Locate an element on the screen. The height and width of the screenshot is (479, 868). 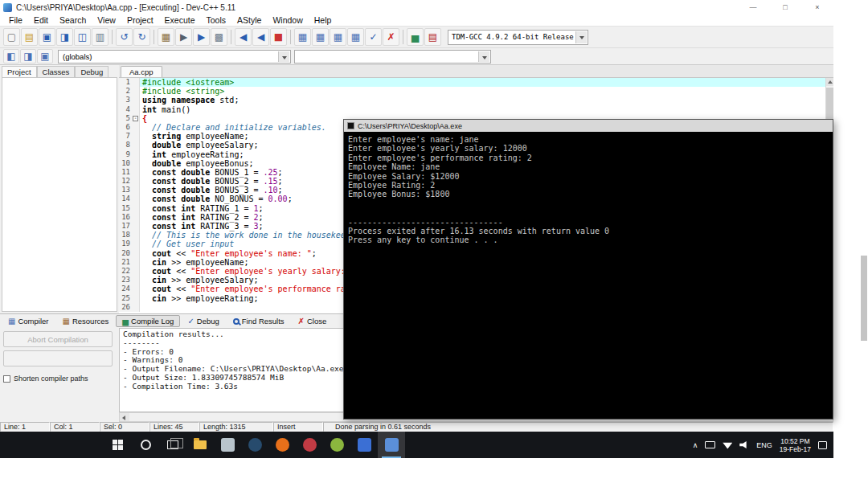
line-number: 24 is located at coordinates (125, 289).